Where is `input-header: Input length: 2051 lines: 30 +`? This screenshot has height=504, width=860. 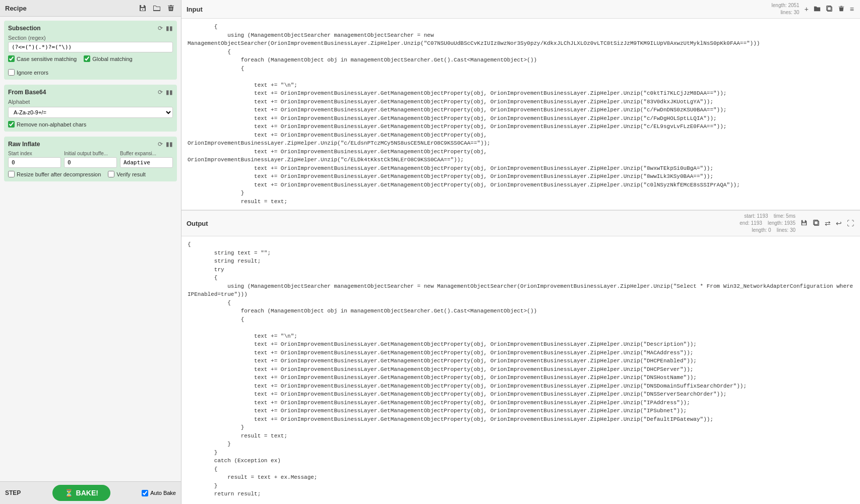 input-header: Input length: 2051 lines: 30 + is located at coordinates (521, 9).